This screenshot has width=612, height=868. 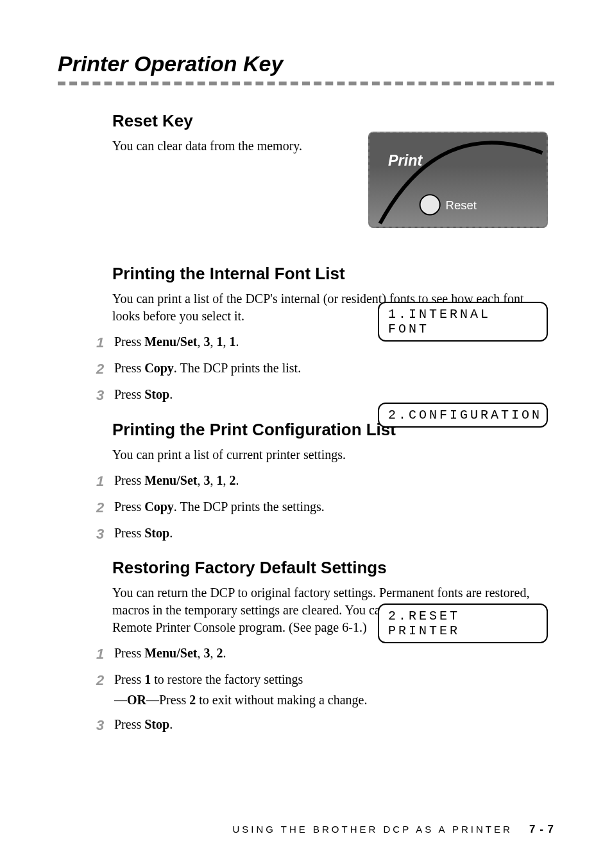 What do you see at coordinates (325, 690) in the screenshot?
I see `factory-reset-steps: 1 Press Menu/Set, 3, 2. 2 Press 1 to res…` at bounding box center [325, 690].